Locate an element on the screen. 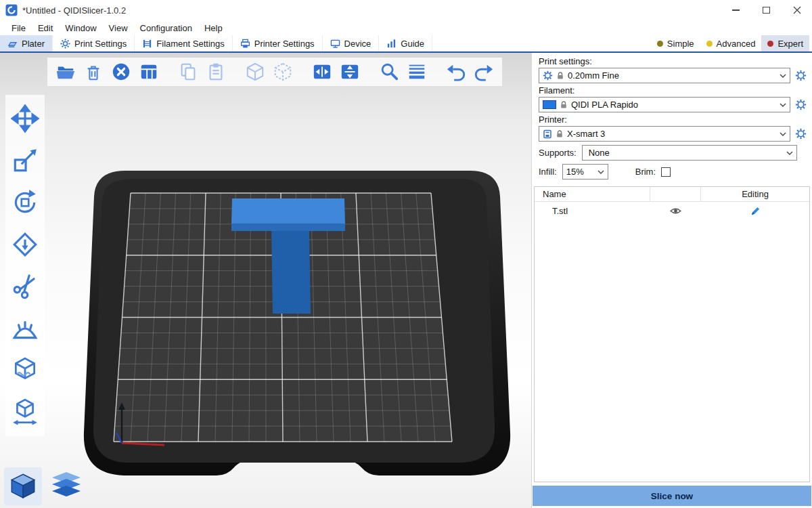  cut-icon is located at coordinates (25, 287).